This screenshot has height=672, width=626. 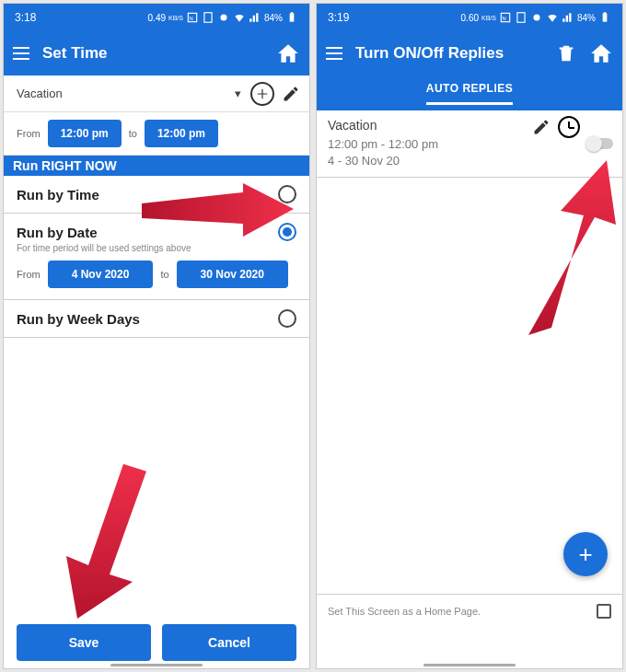 I want to click on option-run-by-week: Run by Week Days, so click(x=156, y=319).